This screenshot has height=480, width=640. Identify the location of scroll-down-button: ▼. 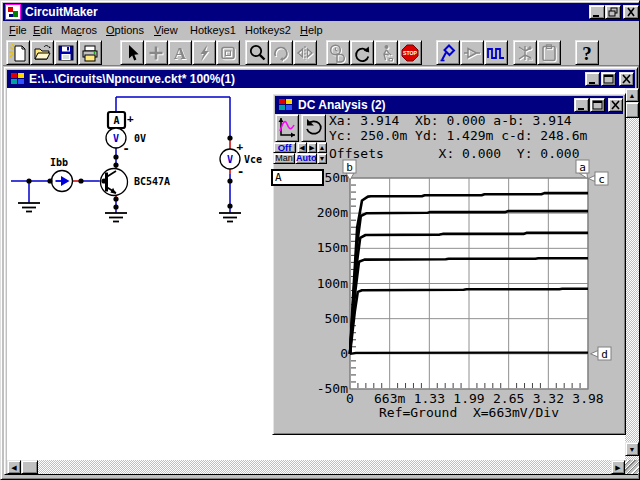
(632, 449).